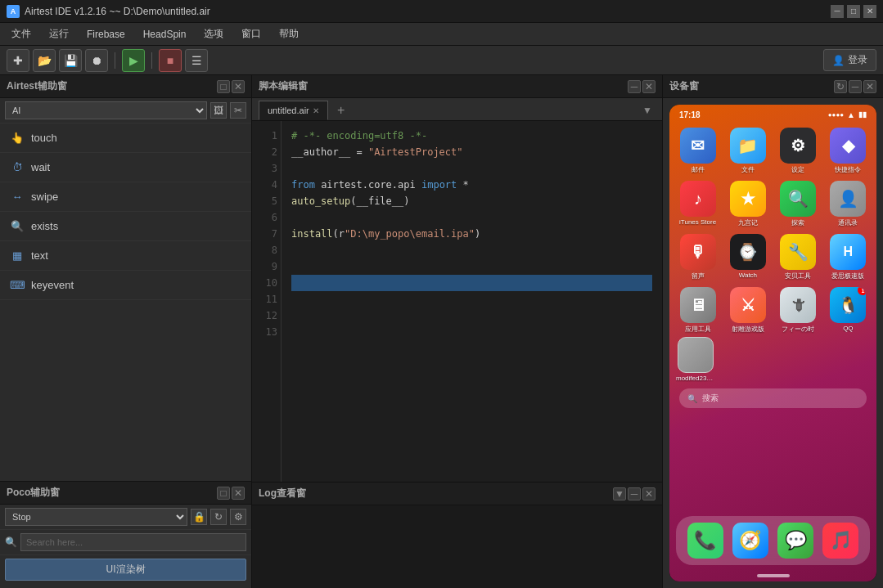  What do you see at coordinates (126, 569) in the screenshot?
I see `poco-tree-button: UI渲染树` at bounding box center [126, 569].